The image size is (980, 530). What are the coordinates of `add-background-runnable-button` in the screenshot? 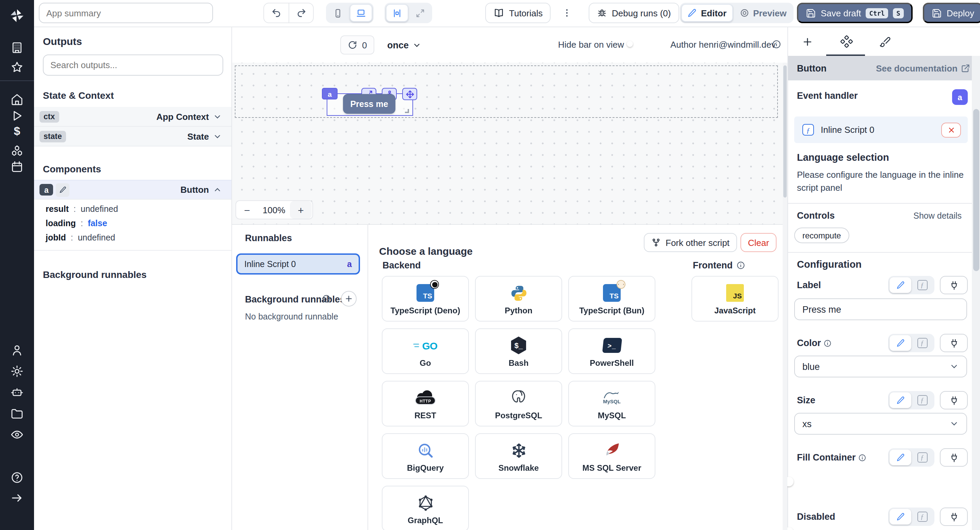 It's located at (348, 299).